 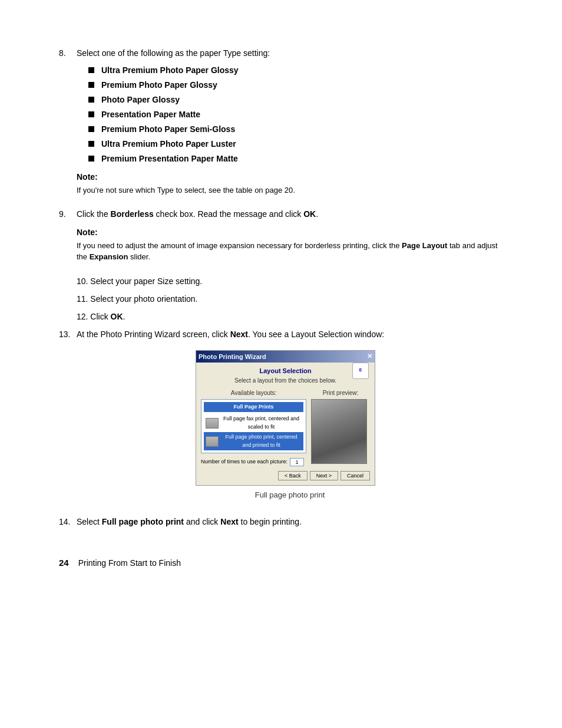 What do you see at coordinates (117, 317) in the screenshot?
I see `step-12-bold: OK` at bounding box center [117, 317].